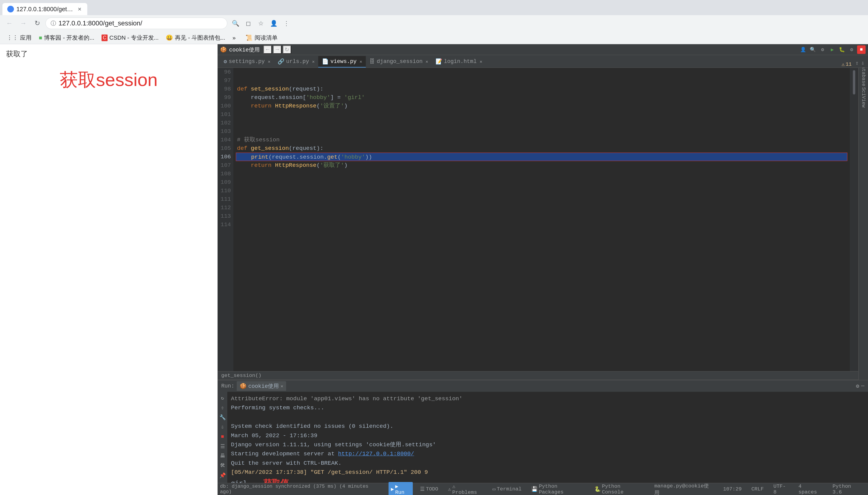 This screenshot has width=868, height=495. Describe the element at coordinates (26, 38) in the screenshot. I see `bookmark-label-apps: 应用` at that location.